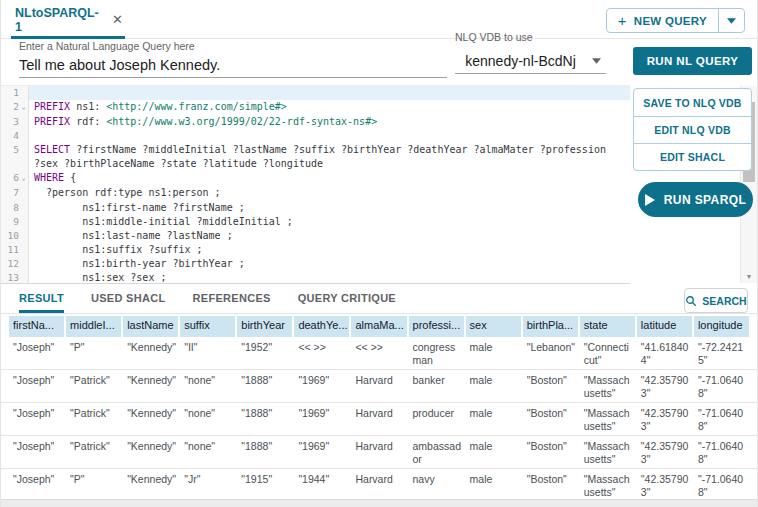 This screenshot has width=758, height=507. Describe the element at coordinates (716, 300) in the screenshot. I see `search-button: SEARCH` at that location.